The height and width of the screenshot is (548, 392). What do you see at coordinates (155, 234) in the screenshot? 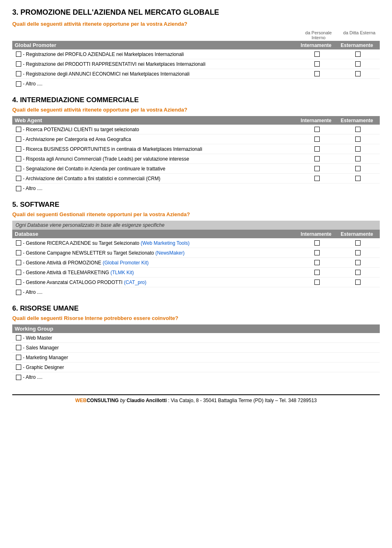
I see `section5-table-title: Database` at bounding box center [155, 234].